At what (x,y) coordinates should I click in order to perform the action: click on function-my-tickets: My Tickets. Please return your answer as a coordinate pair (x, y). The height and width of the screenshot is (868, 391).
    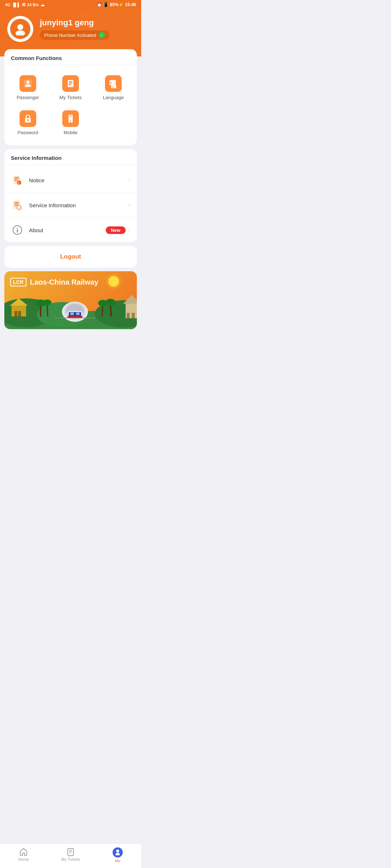
    Looking at the image, I should click on (71, 88).